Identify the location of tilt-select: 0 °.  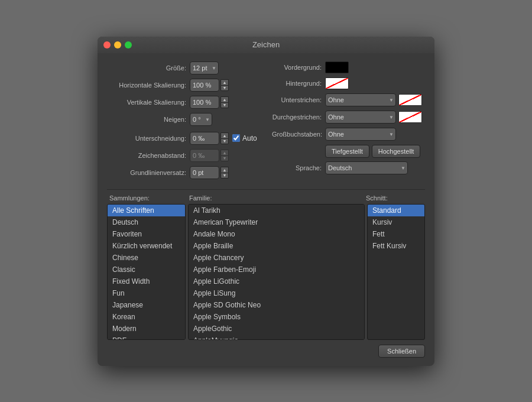
(201, 119).